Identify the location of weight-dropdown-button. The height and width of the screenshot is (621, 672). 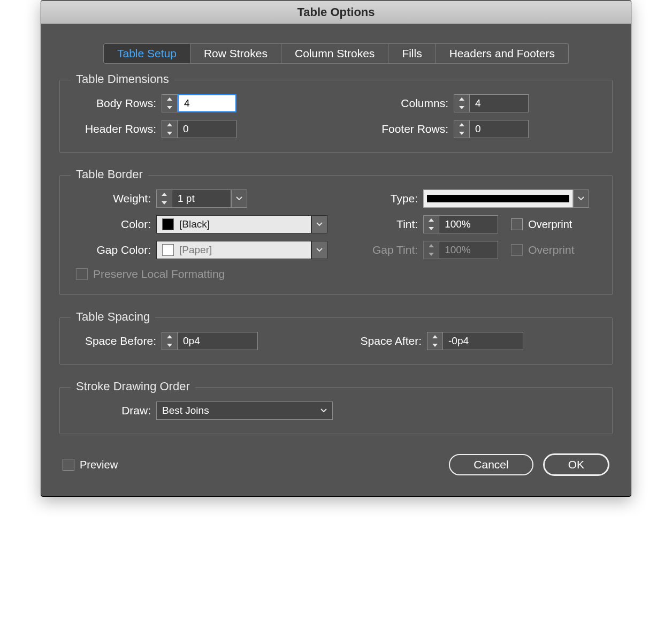
(239, 199).